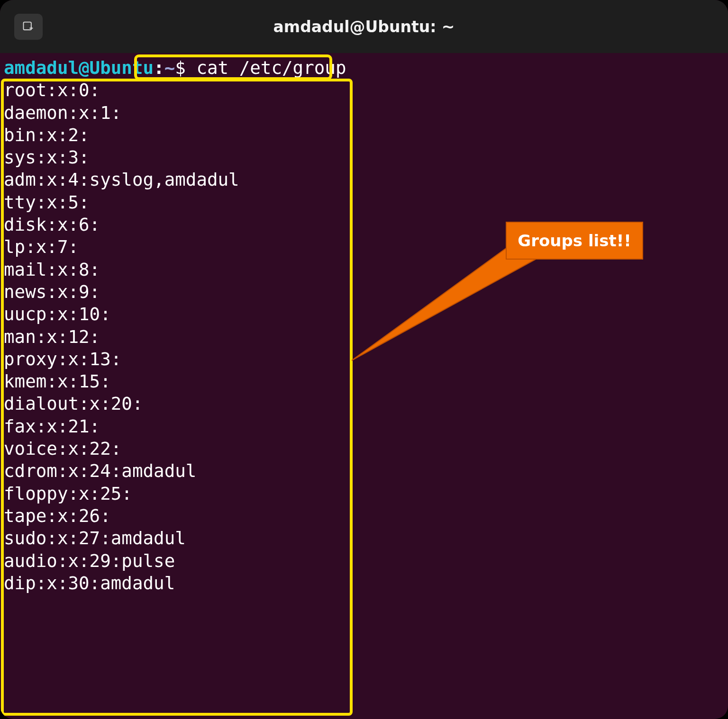 The image size is (728, 719). I want to click on output-line: root:x:0:, so click(52, 90).